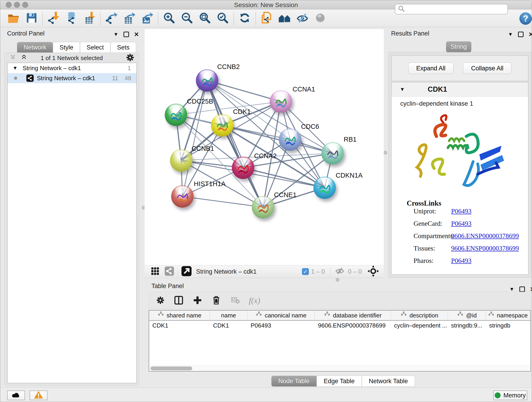  I want to click on network-collection-row: ▼ String Network – cdk1 1, so click(72, 68).